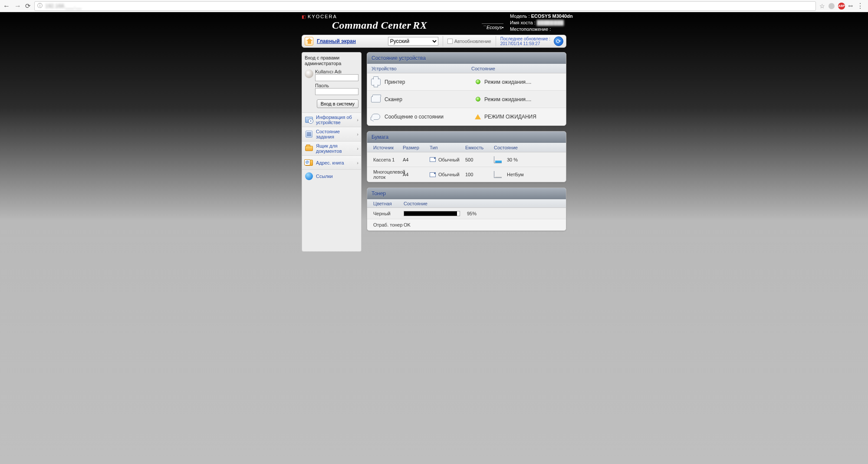 Image resolution: width=868 pixels, height=464 pixels. I want to click on waste-toner-label: Отраб. тонер, so click(385, 225).